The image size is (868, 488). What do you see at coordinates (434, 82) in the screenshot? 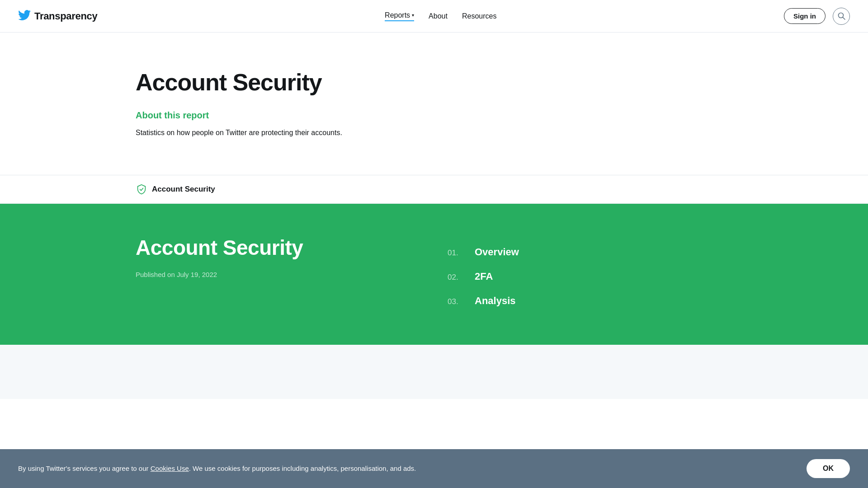
I see `hero-title: Account Security` at bounding box center [434, 82].